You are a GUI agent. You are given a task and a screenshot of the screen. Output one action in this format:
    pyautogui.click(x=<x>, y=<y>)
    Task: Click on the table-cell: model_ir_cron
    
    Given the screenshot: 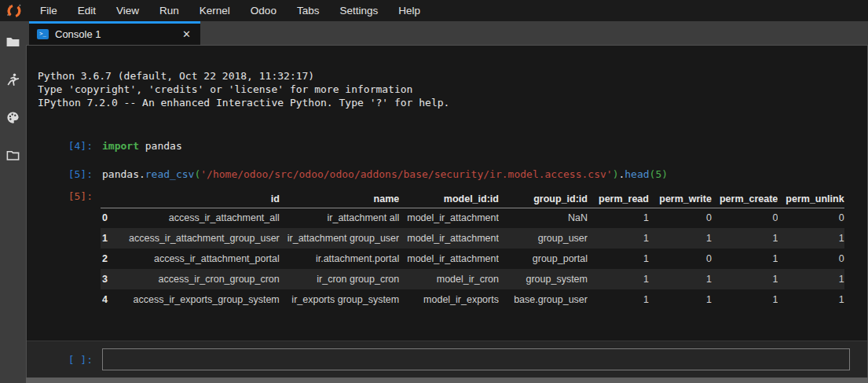 What is the action you would take?
    pyautogui.click(x=449, y=279)
    